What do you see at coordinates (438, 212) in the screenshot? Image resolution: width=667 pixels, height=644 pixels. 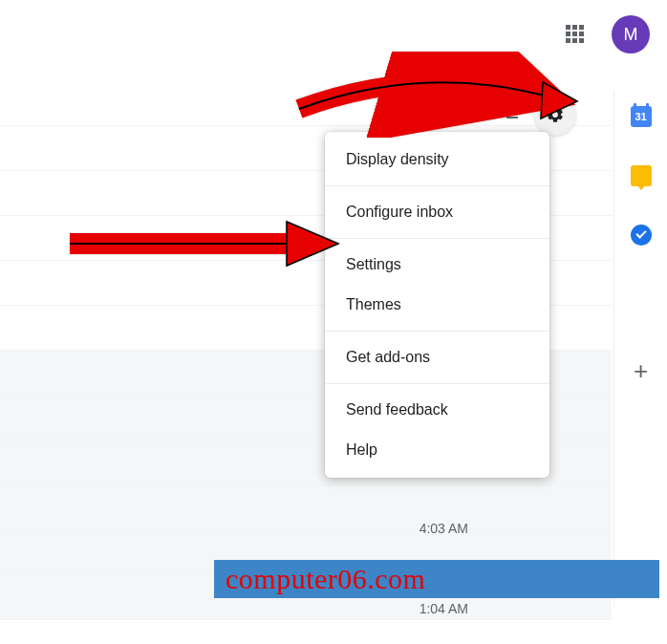 I see `menu-item-configure-inbox: Configure inbox` at bounding box center [438, 212].